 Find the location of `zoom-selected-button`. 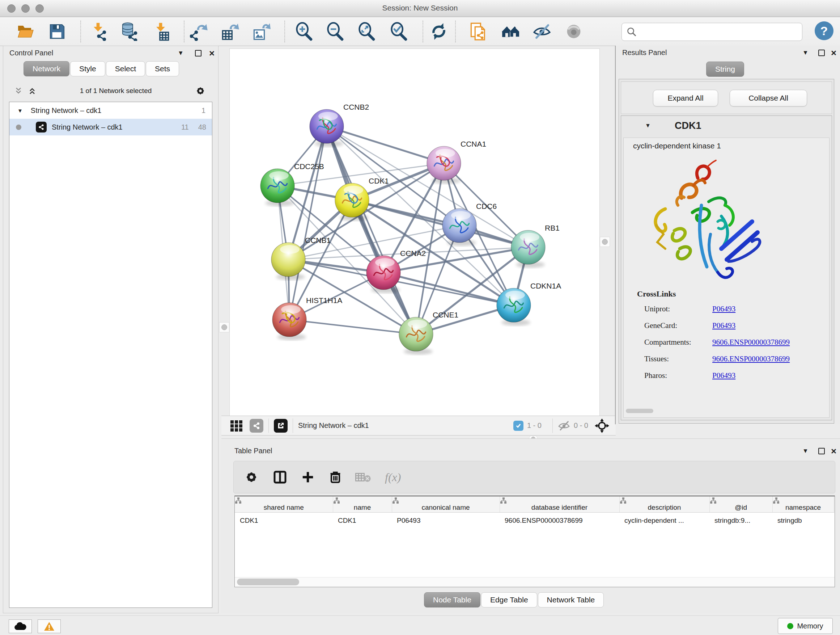

zoom-selected-button is located at coordinates (399, 32).